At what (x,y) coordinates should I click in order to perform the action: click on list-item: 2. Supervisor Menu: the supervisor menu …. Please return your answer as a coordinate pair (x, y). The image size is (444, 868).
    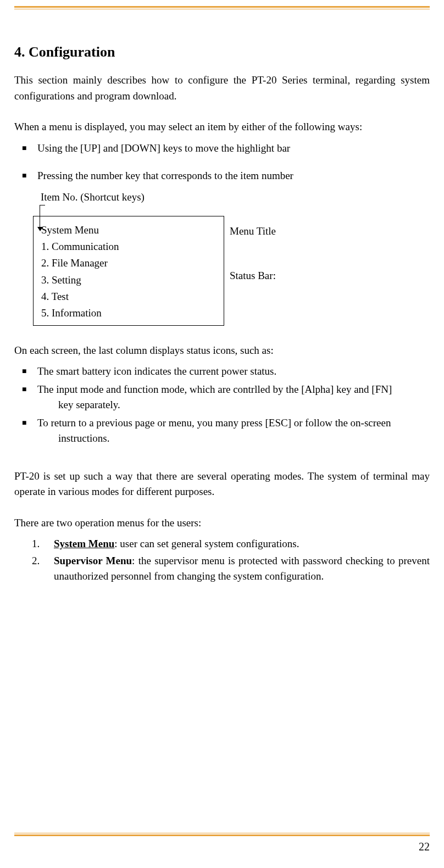
    Looking at the image, I should click on (231, 569).